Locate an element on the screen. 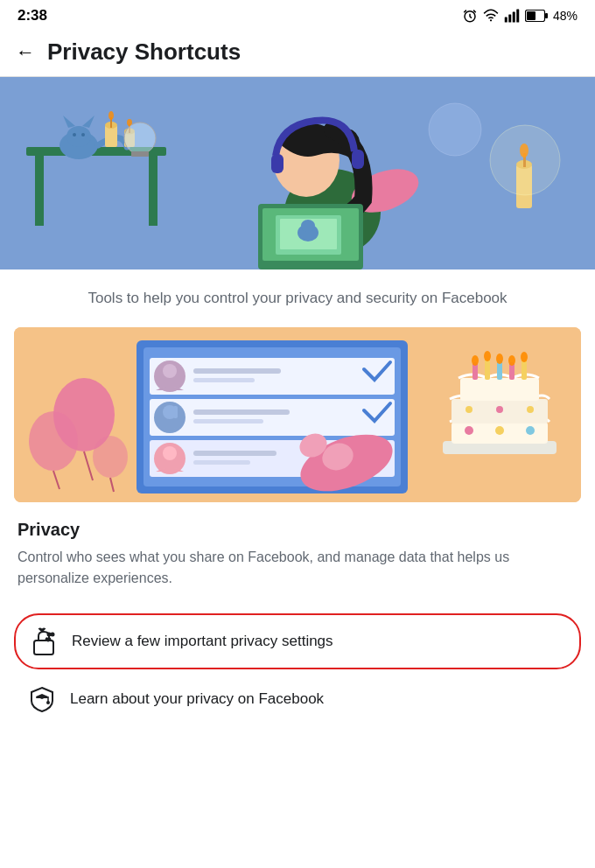 The image size is (595, 868). back-button: ← is located at coordinates (25, 52).